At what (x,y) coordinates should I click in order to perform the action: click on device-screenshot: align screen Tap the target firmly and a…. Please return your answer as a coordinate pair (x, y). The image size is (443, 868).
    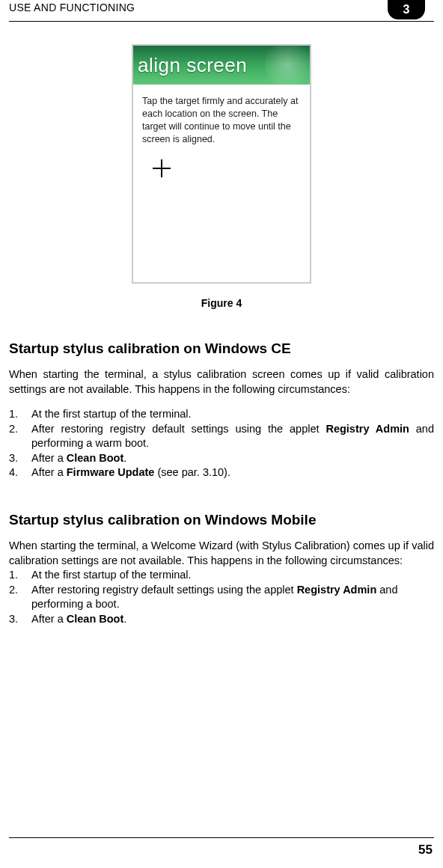
    Looking at the image, I should click on (222, 164).